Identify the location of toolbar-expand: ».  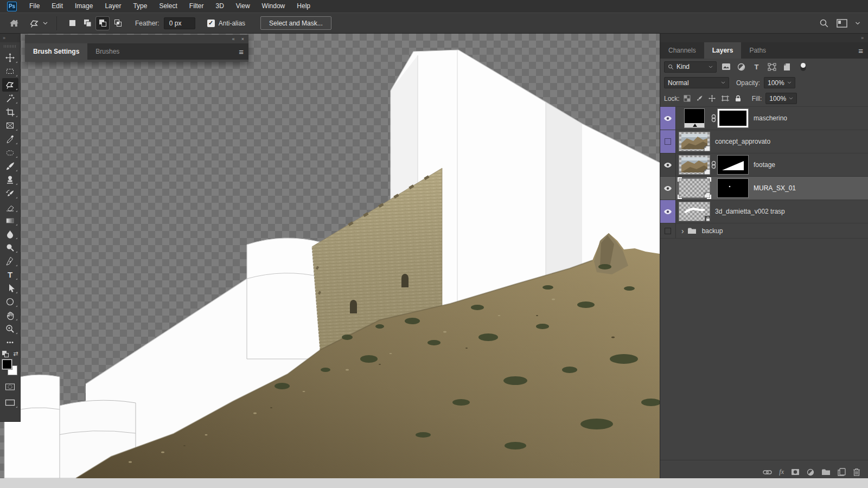
(10, 38).